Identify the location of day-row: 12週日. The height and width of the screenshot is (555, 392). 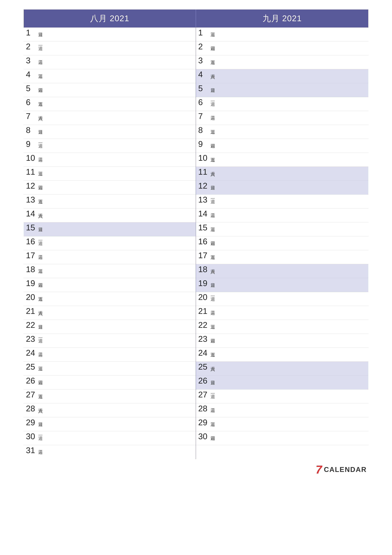
(282, 188).